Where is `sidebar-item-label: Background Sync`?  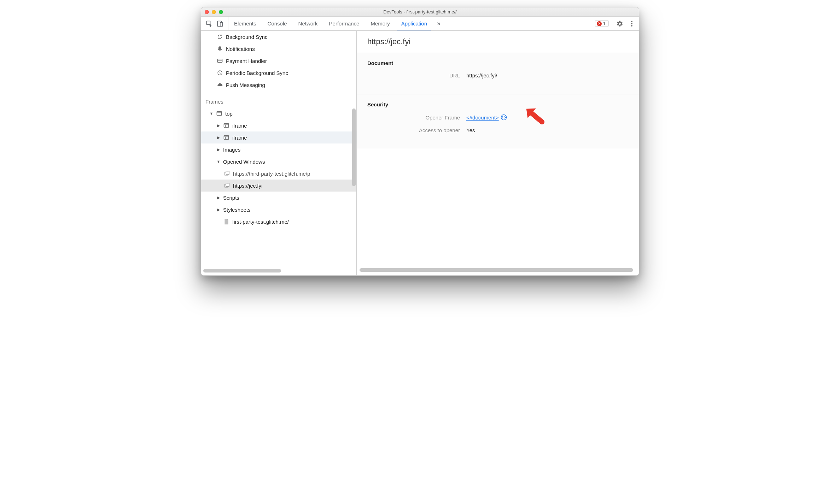 sidebar-item-label: Background Sync is located at coordinates (247, 37).